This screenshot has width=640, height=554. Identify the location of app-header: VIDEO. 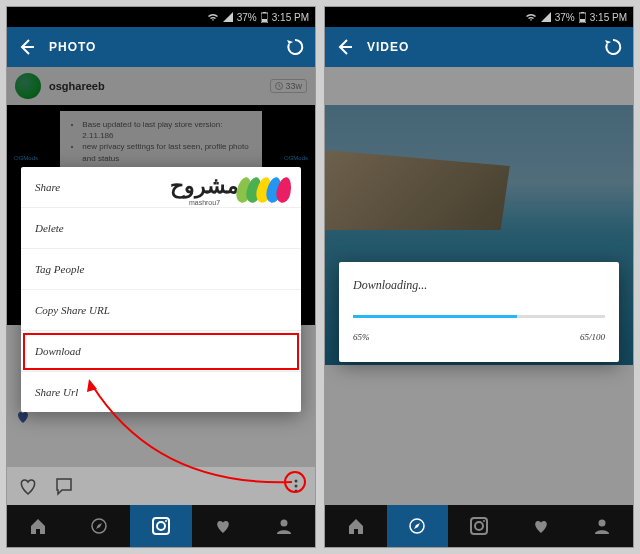
(479, 47).